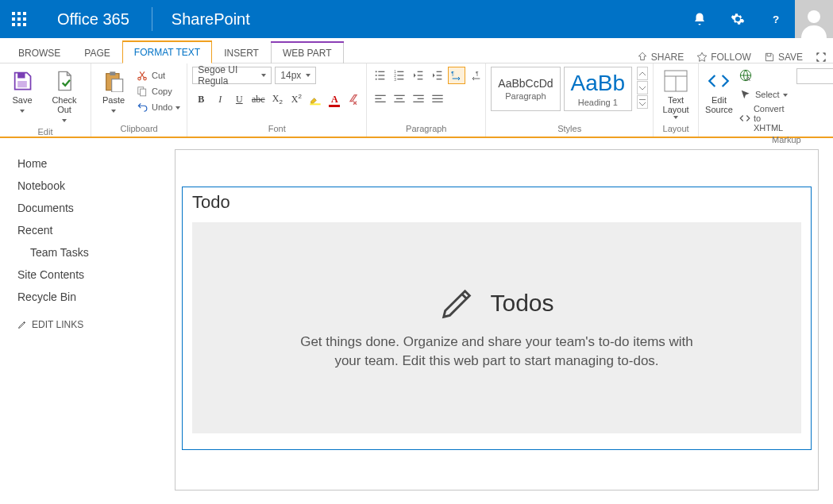 This screenshot has height=504, width=833. I want to click on share-action: SHARE, so click(661, 57).